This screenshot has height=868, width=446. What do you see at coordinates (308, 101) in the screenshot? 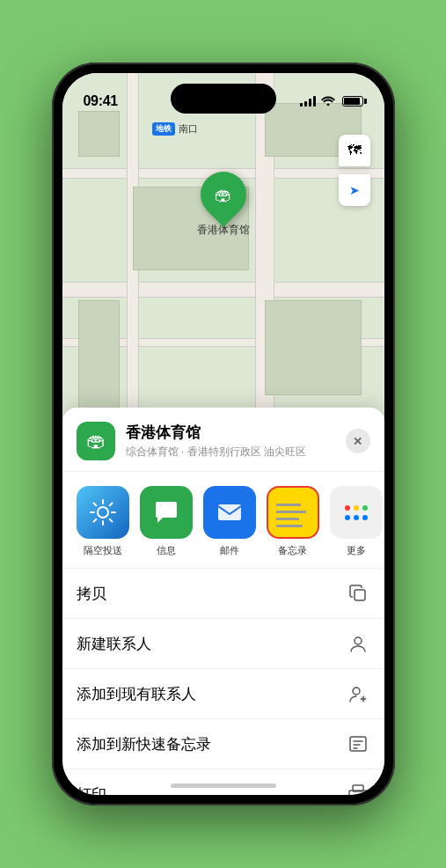
I see `signal-icon` at bounding box center [308, 101].